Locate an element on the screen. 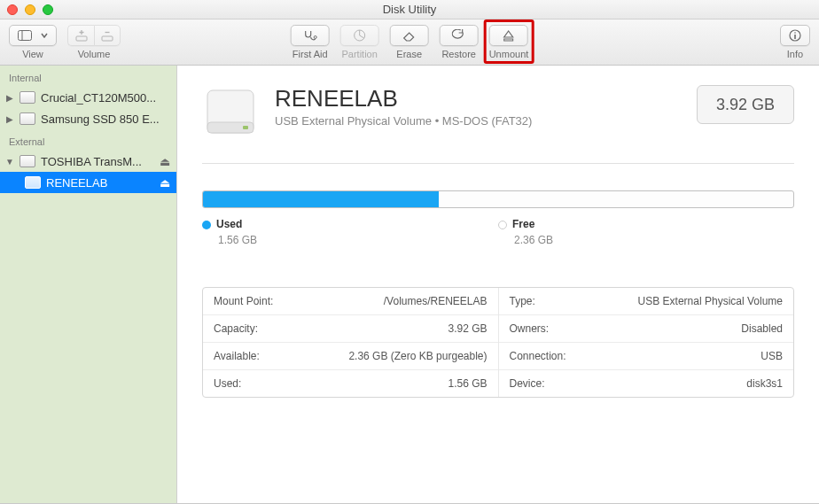 Image resolution: width=819 pixels, height=504 pixels. volume-subtitle: USB External Physical Volume • MS-DOS (F… is located at coordinates (478, 120).